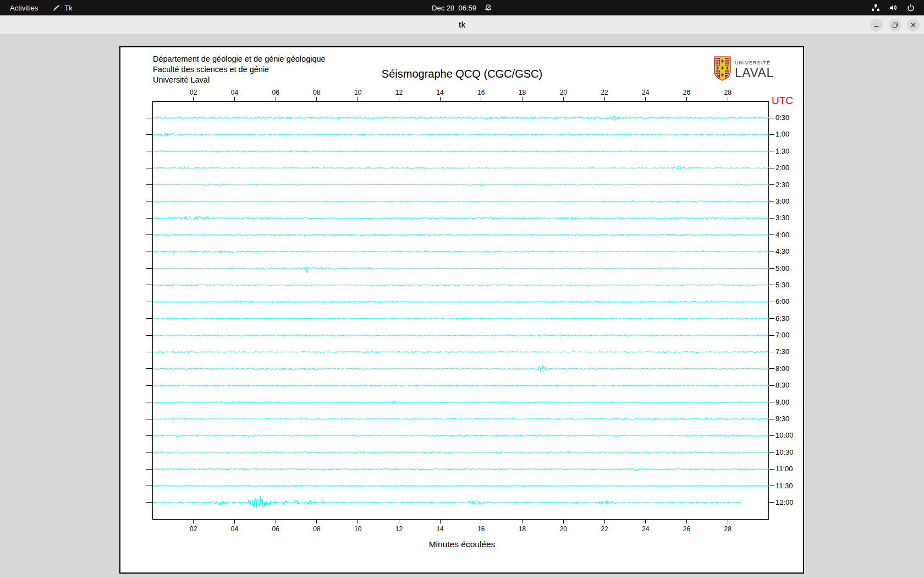 The height and width of the screenshot is (578, 924). I want to click on utc-time-label: 1:30, so click(782, 151).